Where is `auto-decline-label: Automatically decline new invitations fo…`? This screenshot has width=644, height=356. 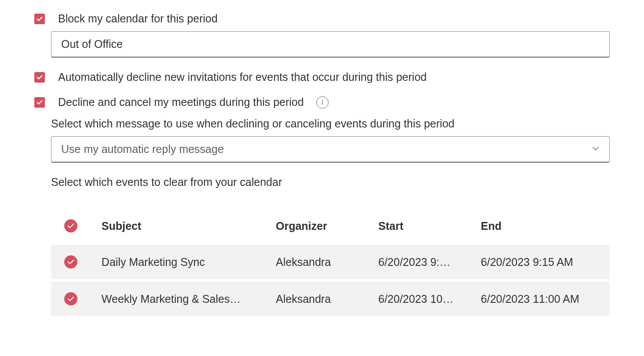 auto-decline-label: Automatically decline new invitations fo… is located at coordinates (242, 77).